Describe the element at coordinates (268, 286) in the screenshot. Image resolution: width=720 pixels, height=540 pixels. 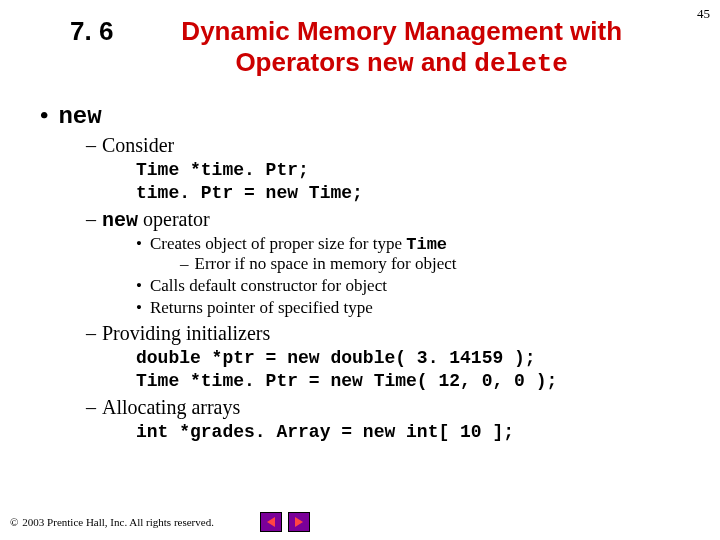
I see `bullet-calls-text: Calls default constructor for object` at that location.